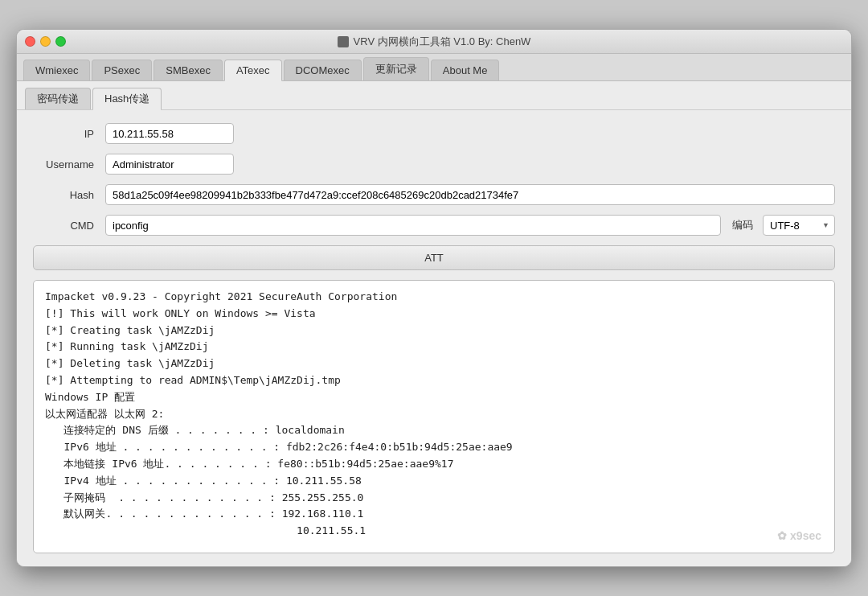  I want to click on tab-dcomexec: DCOMexec, so click(323, 70).